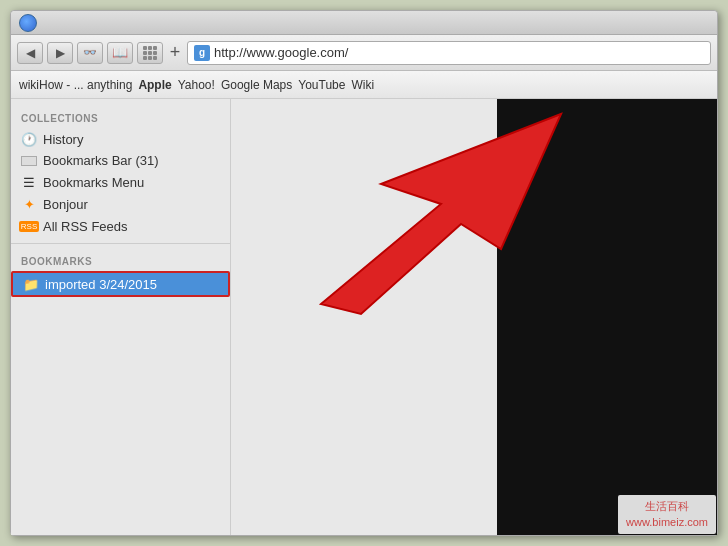  I want to click on bookmarks-menu-icon: ☰, so click(29, 182).